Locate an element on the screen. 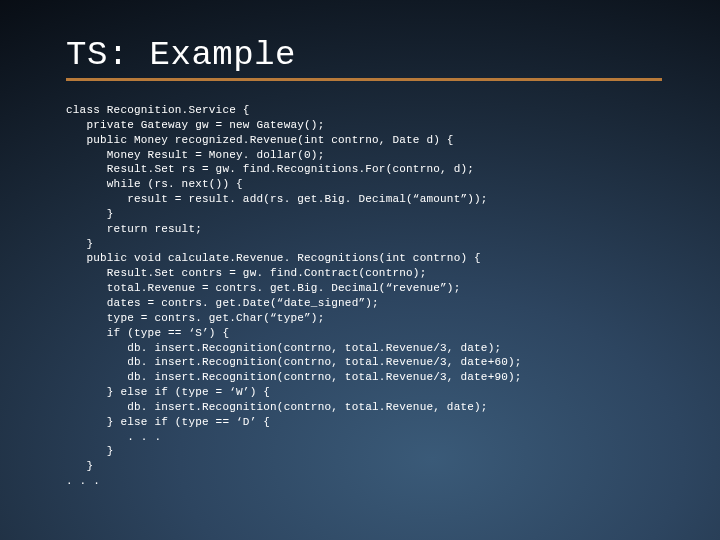  title-rule is located at coordinates (364, 80).